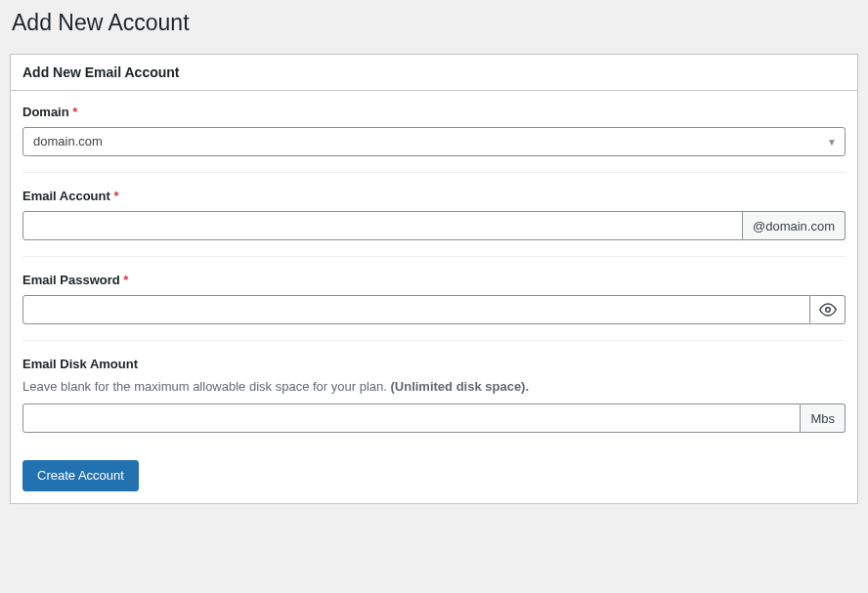 This screenshot has height=593, width=868. I want to click on eye-icon, so click(828, 310).